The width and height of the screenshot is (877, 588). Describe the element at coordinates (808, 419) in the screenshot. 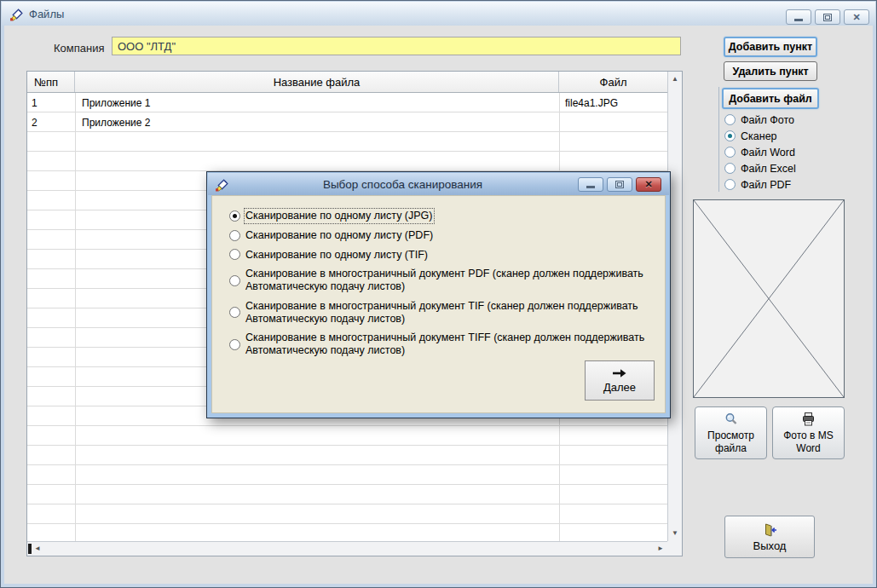

I see `printer-icon` at that location.